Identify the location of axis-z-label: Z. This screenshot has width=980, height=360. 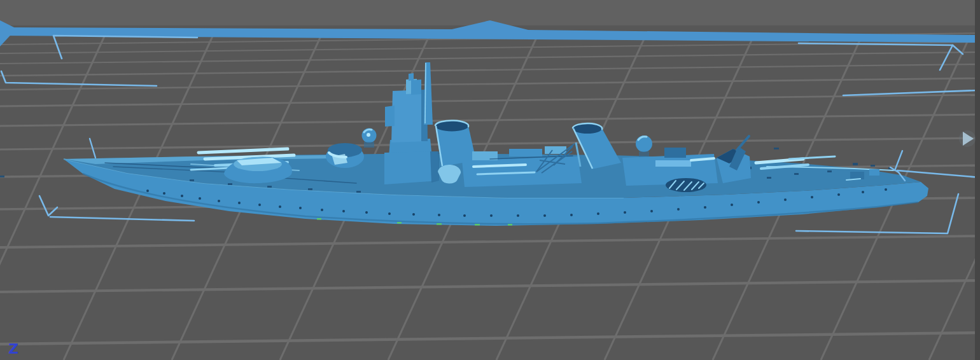
(13, 349).